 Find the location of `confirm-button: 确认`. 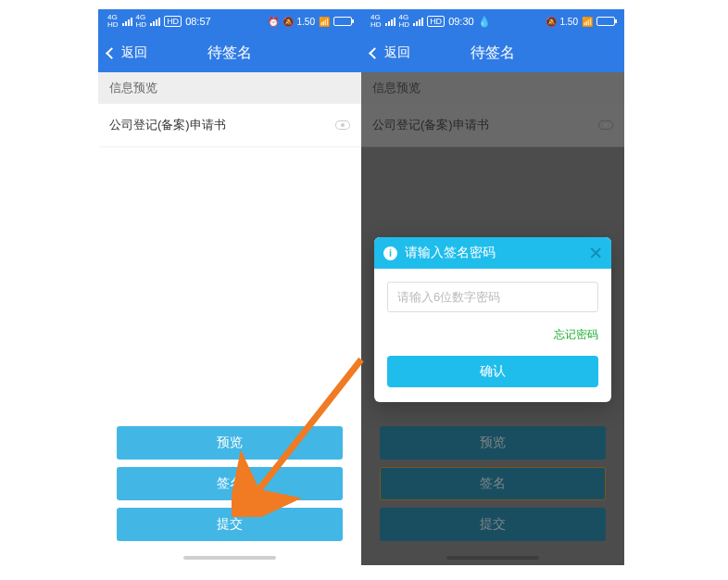

confirm-button: 确认 is located at coordinates (493, 372).